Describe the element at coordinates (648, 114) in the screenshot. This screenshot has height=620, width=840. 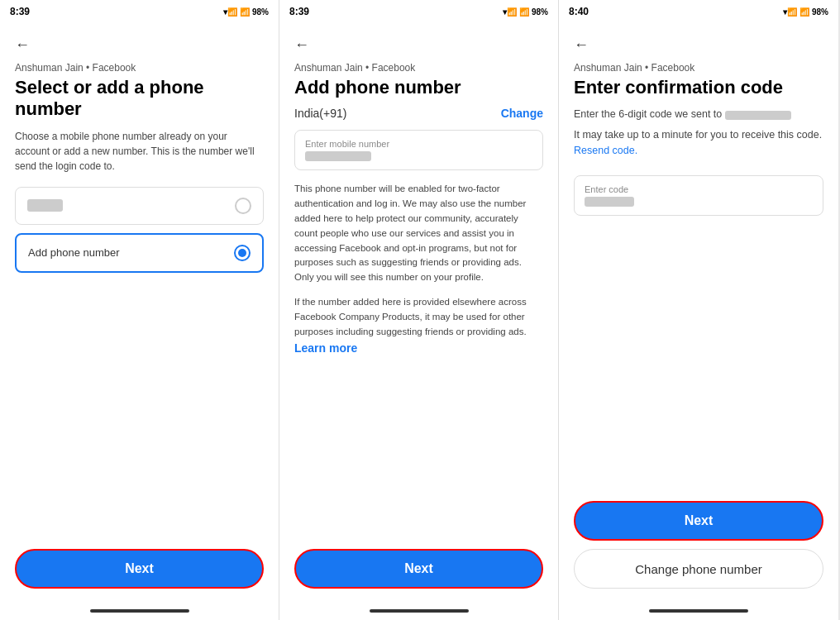
I see `confirm-desc-part1: Enter the 6-digit code we sent to` at that location.